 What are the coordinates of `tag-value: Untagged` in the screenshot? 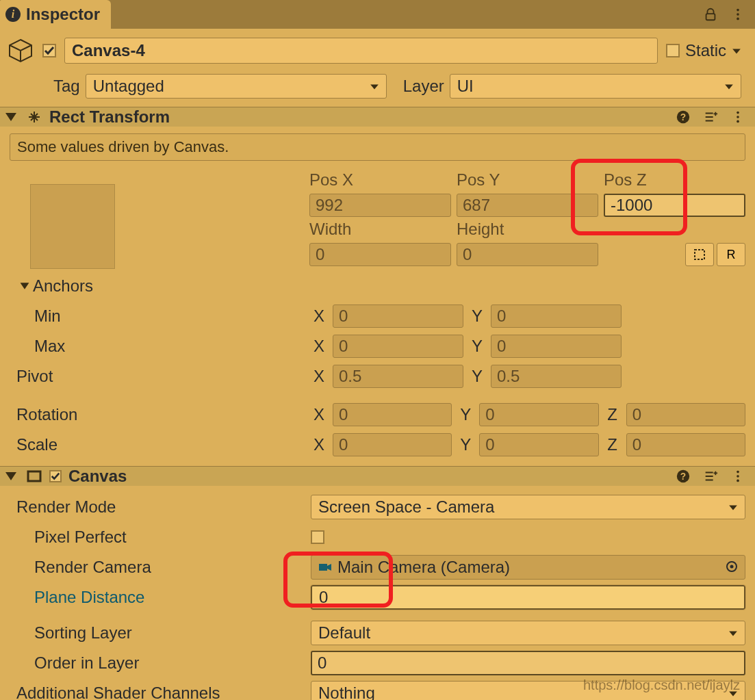 It's located at (129, 86).